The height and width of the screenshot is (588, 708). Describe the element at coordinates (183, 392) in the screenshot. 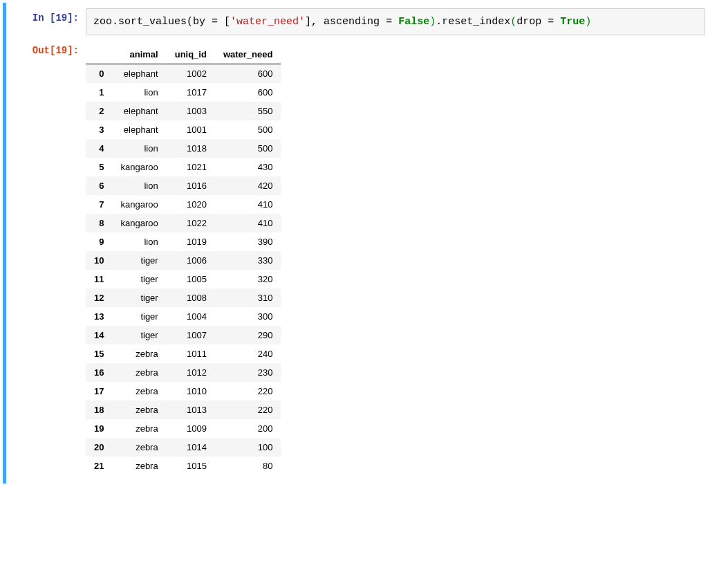

I see `table-row: 17zebra1010220` at that location.